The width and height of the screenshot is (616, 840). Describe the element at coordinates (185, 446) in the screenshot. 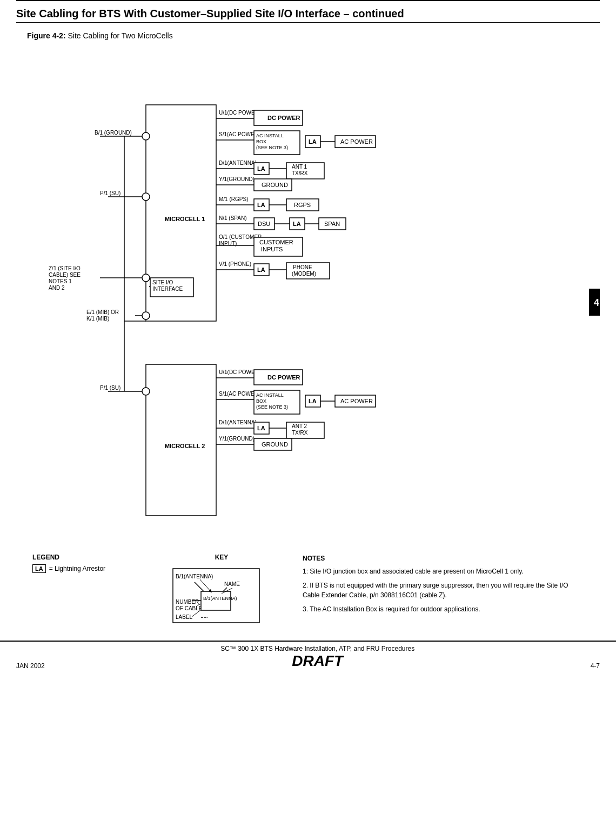

I see `microcell2-label: MICROCELL 2` at that location.